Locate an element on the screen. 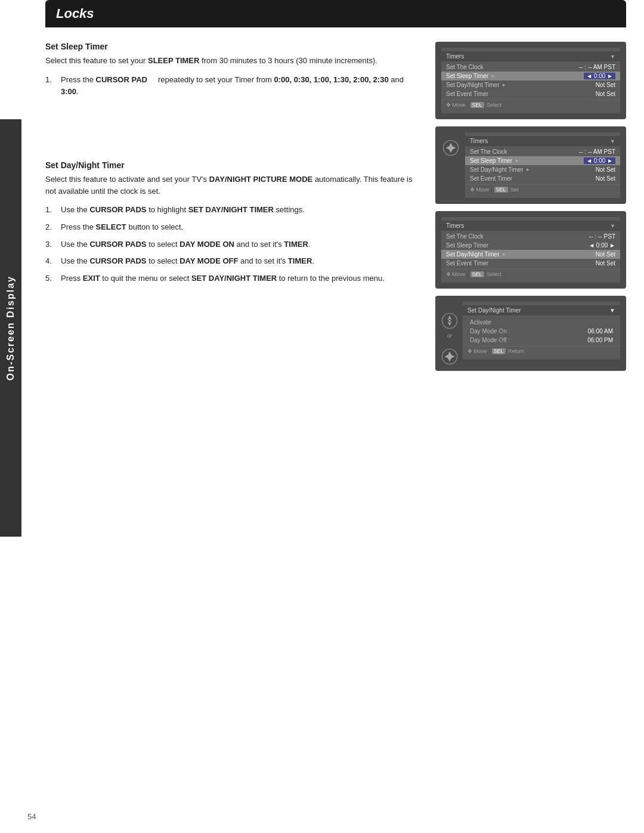 The width and height of the screenshot is (644, 833). sleep-timer-section: Set Sleep Timer Select this feature to s… is located at coordinates (233, 70).